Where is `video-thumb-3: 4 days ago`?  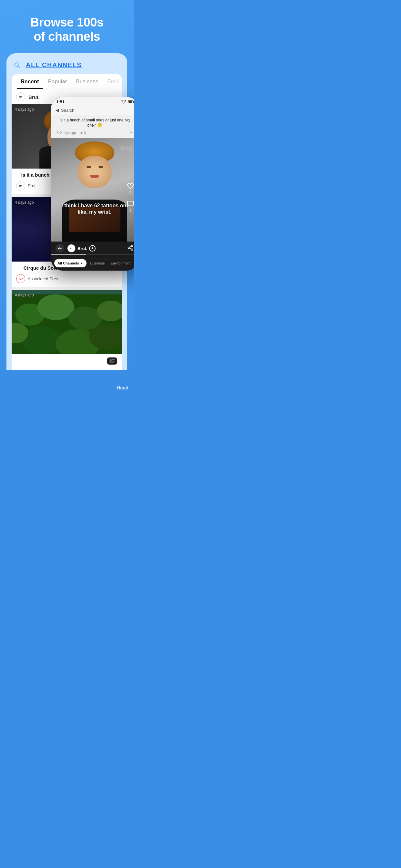 video-thumb-3: 4 days ago is located at coordinates (67, 322).